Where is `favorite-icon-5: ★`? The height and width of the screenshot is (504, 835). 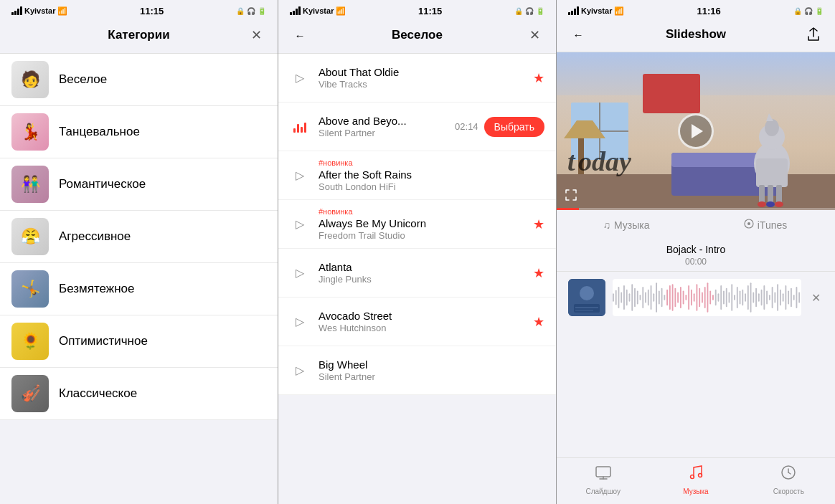 favorite-icon-5: ★ is located at coordinates (539, 273).